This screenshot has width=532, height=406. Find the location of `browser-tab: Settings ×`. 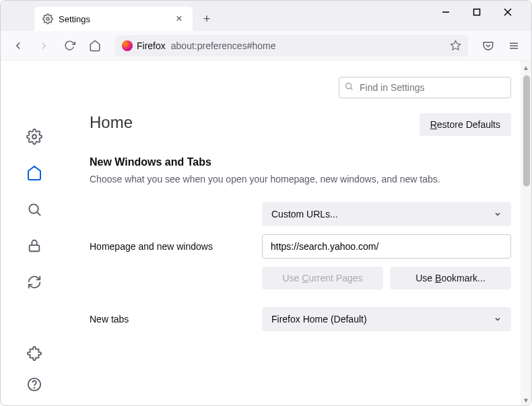

browser-tab: Settings × is located at coordinates (113, 19).